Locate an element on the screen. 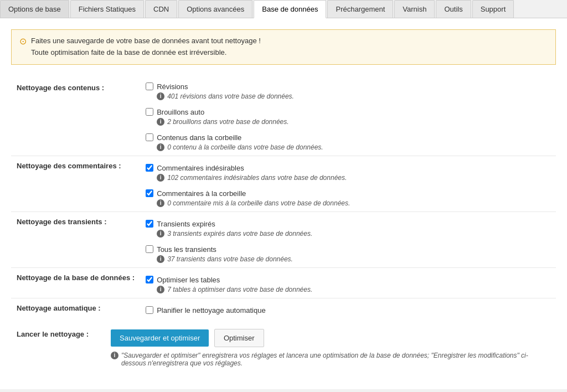  checkbox-label-corbeille-contenus: Contenus dans la corbeille is located at coordinates (348, 137).